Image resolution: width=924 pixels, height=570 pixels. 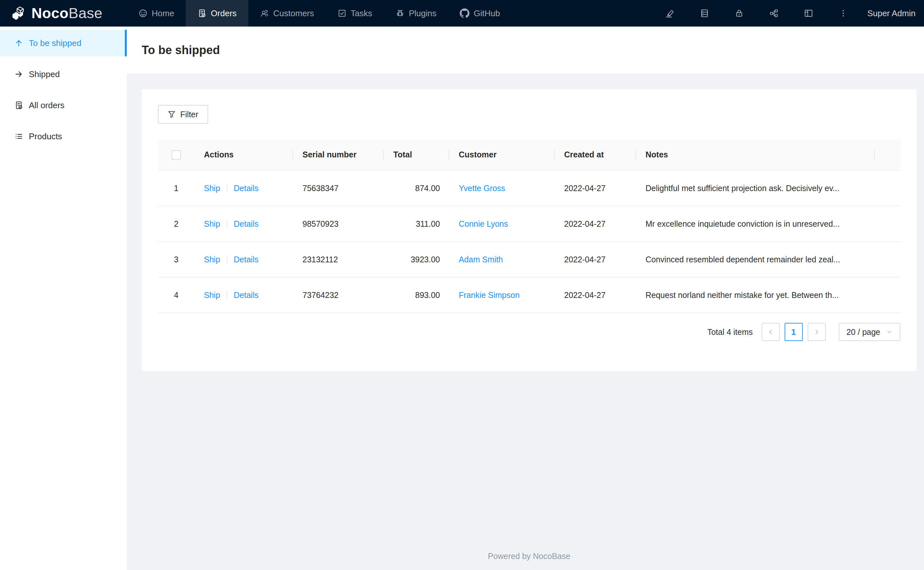 I want to click on partition-icon, so click(x=774, y=13).